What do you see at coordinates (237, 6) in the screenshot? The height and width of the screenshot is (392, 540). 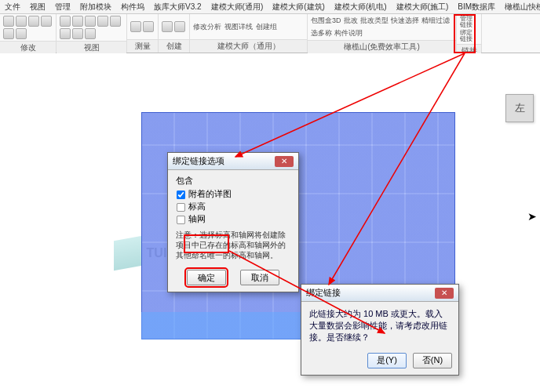 I see `tab-jm-tongyong: 建模大师(通用)` at bounding box center [237, 6].